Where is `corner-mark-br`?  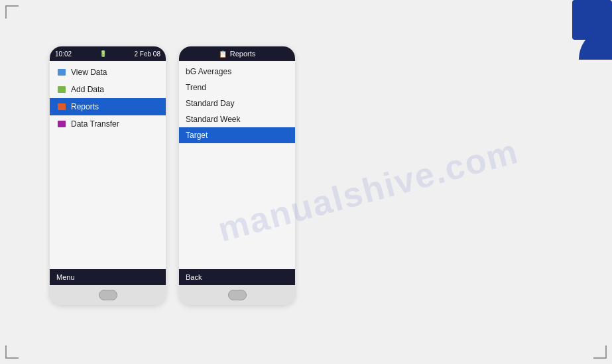
corner-mark-br is located at coordinates (600, 352).